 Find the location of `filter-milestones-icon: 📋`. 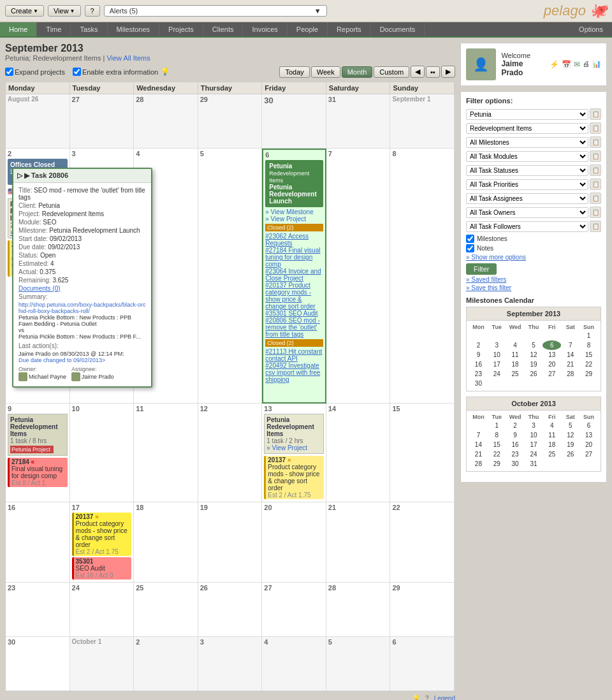

filter-milestones-icon: 📋 is located at coordinates (595, 142).